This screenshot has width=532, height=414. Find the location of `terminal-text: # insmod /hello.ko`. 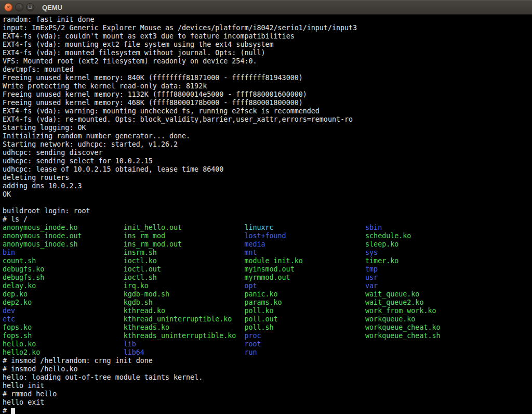

terminal-text: # insmod /hello.ko is located at coordinates (40, 369).